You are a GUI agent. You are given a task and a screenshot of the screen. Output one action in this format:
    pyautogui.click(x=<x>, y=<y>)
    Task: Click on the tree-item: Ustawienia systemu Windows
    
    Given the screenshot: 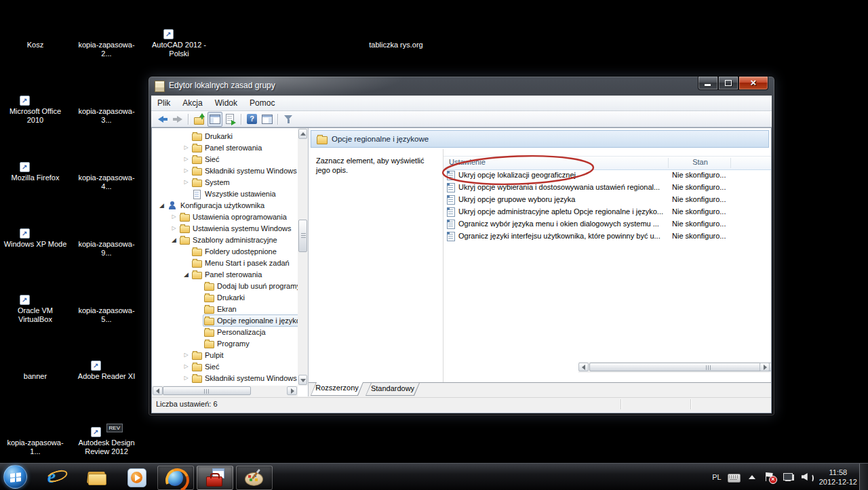 What is the action you would take?
    pyautogui.click(x=225, y=228)
    